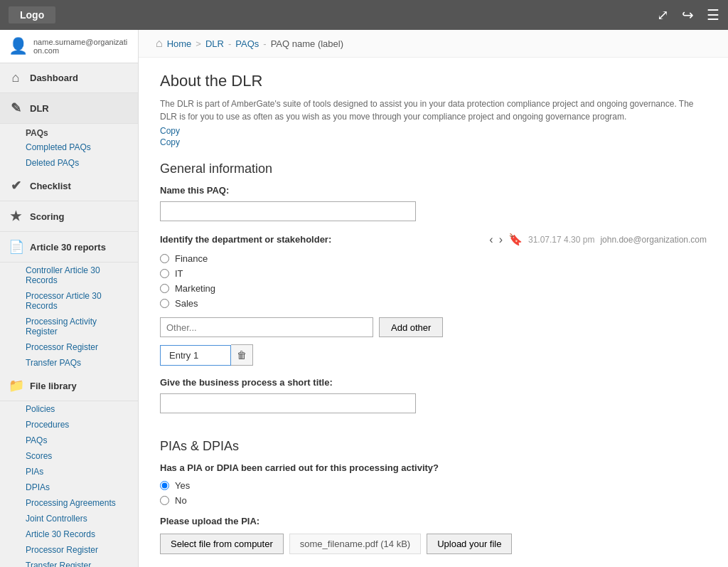  Describe the element at coordinates (663, 15) in the screenshot. I see `expand-icon: ⤢` at that location.